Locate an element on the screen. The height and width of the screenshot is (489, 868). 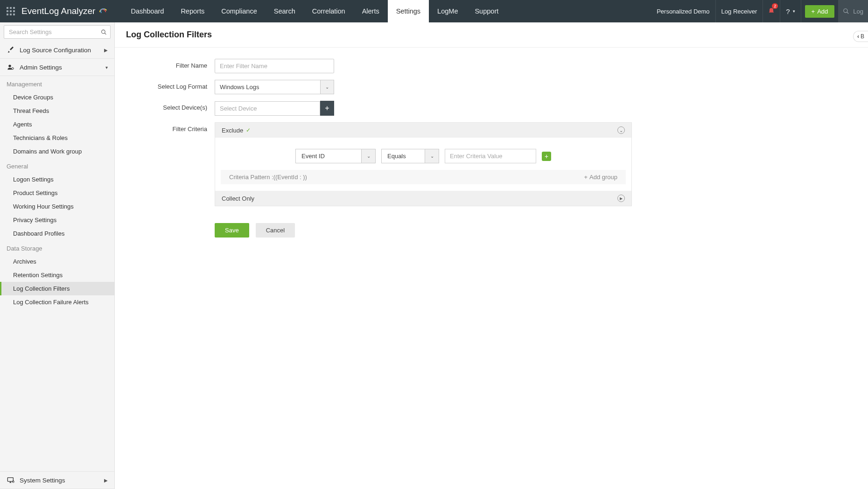
logo-swirl-icon is located at coordinates (103, 11).